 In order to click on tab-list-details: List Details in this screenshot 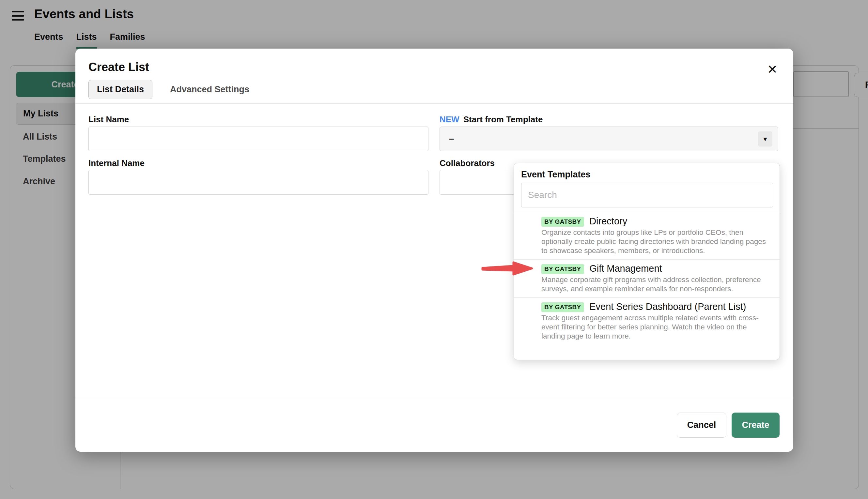, I will do `click(121, 89)`.